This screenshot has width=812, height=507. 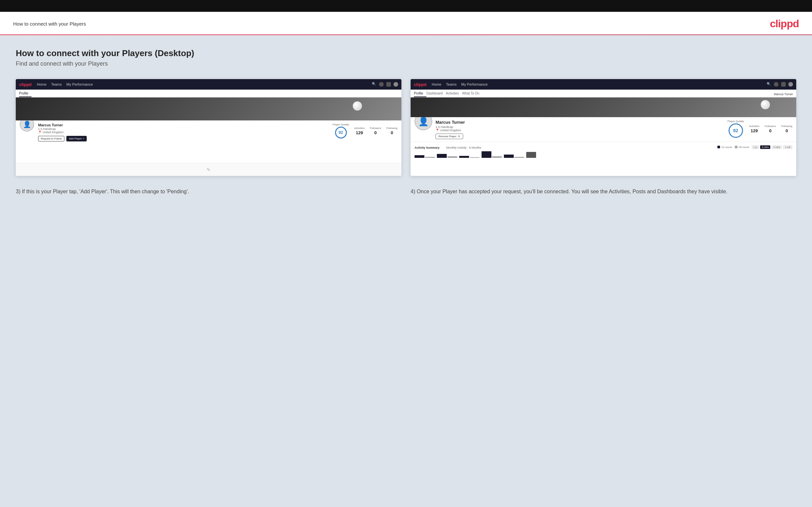 I want to click on left-avatar-icon-person: 👤, so click(x=27, y=124).